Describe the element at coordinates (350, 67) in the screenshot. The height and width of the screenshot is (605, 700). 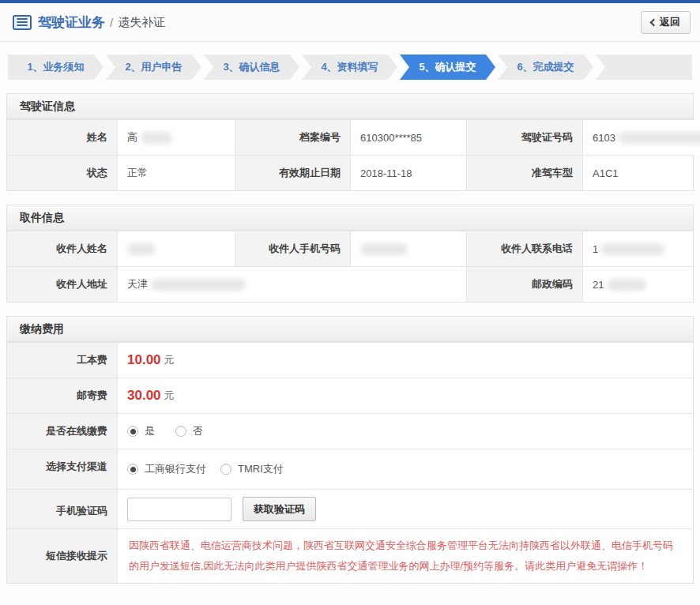
I see `step-wizard: 1、业务须知 2、用户申告 3、确认信息 4、资料填写 5、确认提交 6、完成提…` at that location.